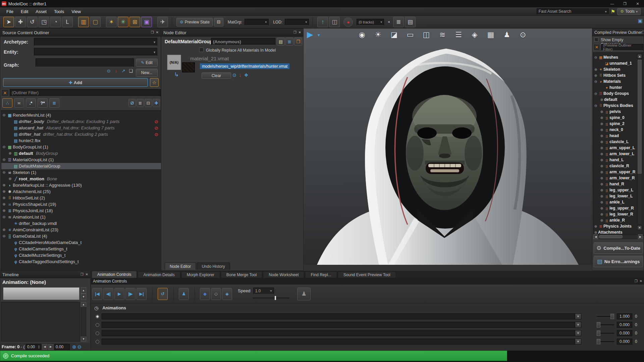 The image size is (644, 362). Describe the element at coordinates (619, 112) in the screenshot. I see `compiled-tree-item-pelvis: ⊕⣶pelvis` at that location.